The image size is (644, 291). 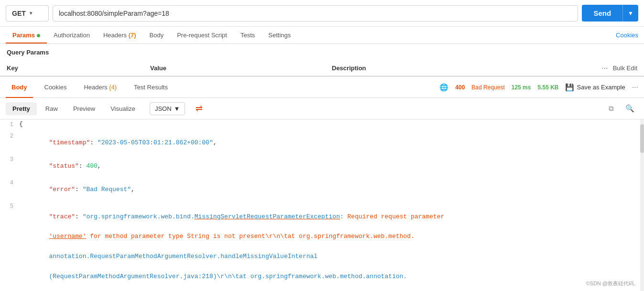 I want to click on resp-tab-cookies: Cookies, so click(x=55, y=87).